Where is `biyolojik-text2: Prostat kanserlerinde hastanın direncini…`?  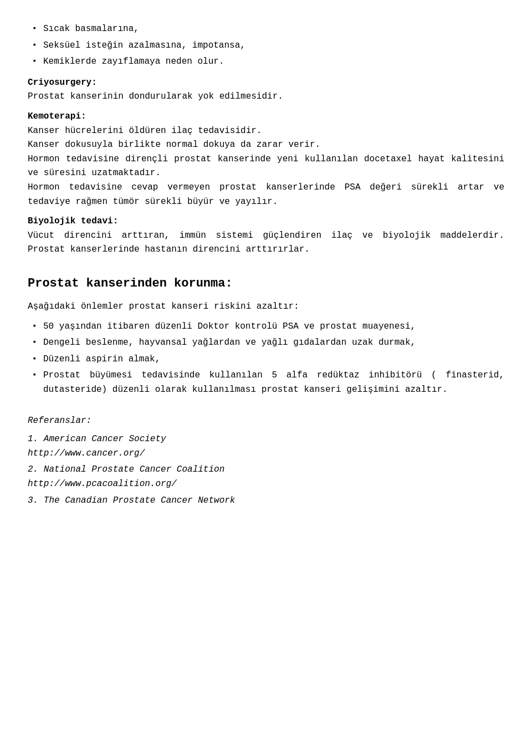
biyolojik-text2: Prostat kanserlerinde hastanın direncini… is located at coordinates (168, 249).